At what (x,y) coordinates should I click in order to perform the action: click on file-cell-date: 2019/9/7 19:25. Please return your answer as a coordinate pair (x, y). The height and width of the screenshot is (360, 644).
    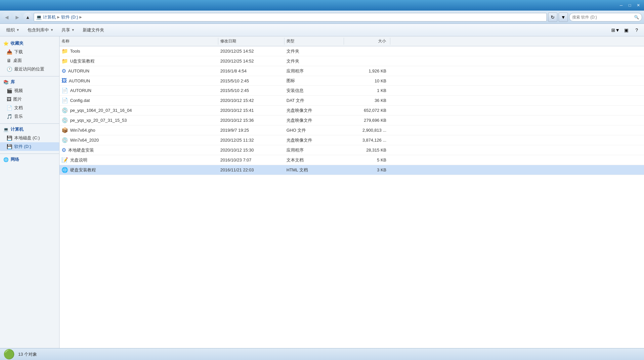
    Looking at the image, I should click on (251, 130).